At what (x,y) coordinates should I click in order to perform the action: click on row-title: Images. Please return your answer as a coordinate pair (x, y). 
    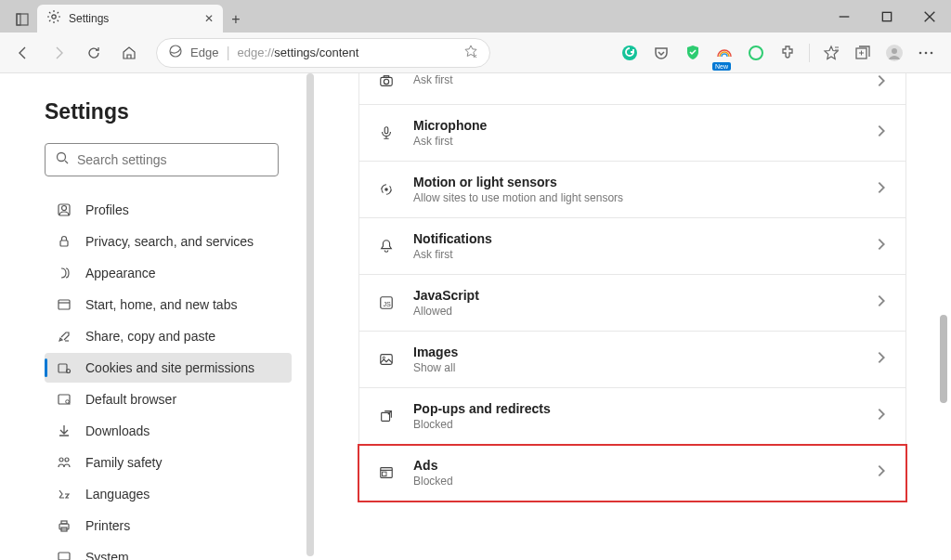
    Looking at the image, I should click on (635, 352).